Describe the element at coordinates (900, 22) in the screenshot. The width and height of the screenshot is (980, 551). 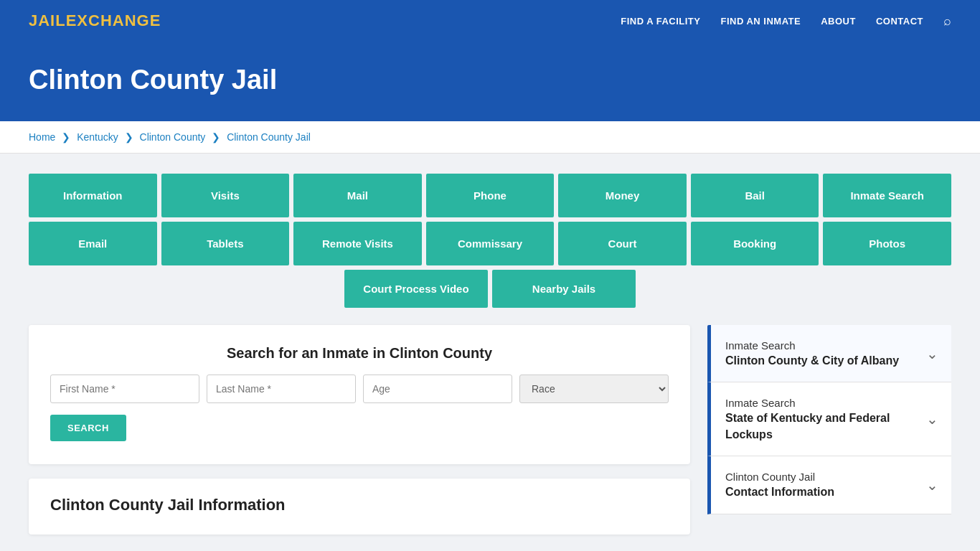
I see `nav-contact: CONTACT` at that location.